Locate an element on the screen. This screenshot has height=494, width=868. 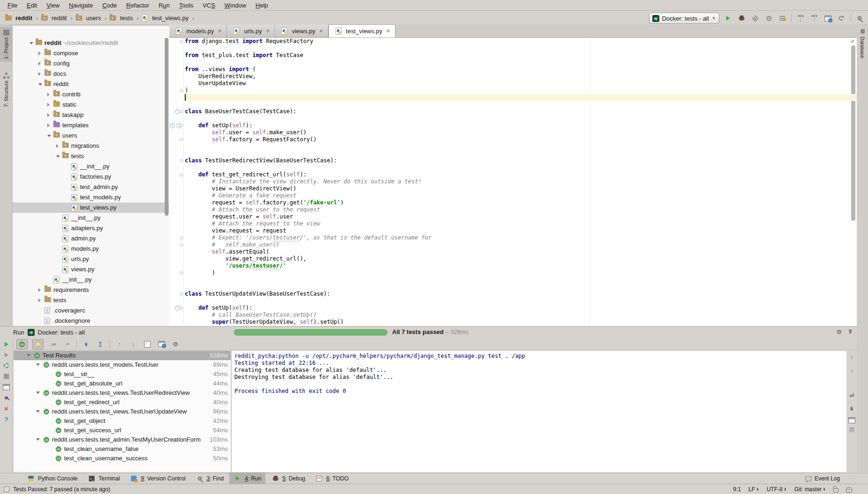
toggle-auto-test-icon is located at coordinates (7, 366).